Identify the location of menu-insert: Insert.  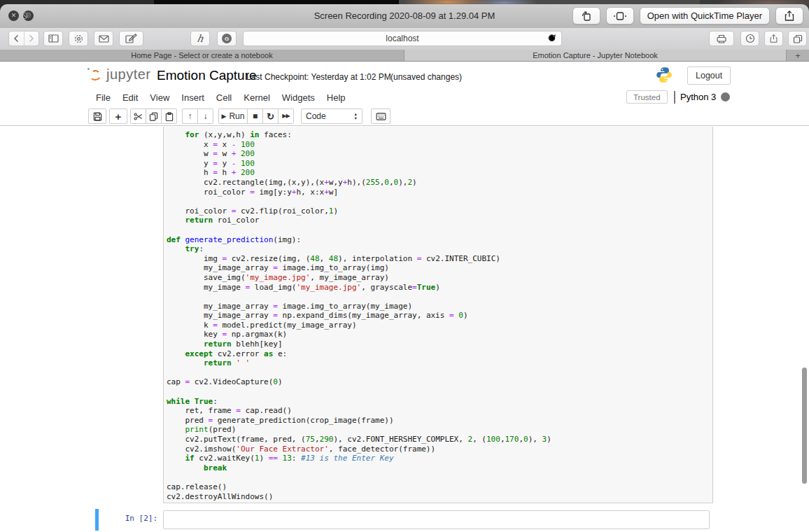
(193, 98).